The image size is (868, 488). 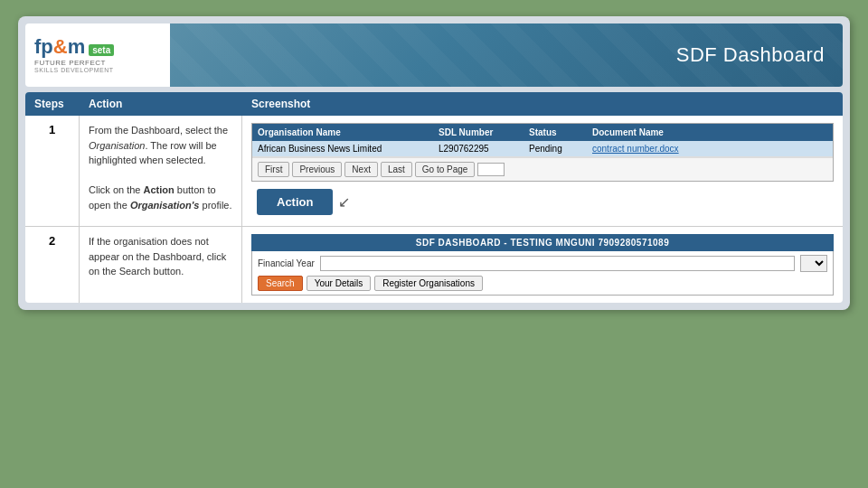 What do you see at coordinates (343, 132) in the screenshot?
I see `ss-col-org: Organisation Name` at bounding box center [343, 132].